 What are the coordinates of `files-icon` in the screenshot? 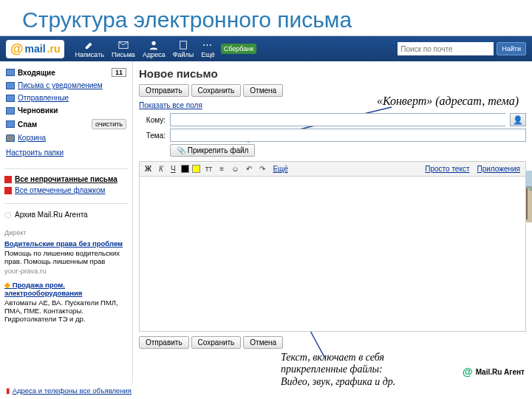 It's located at (183, 45).